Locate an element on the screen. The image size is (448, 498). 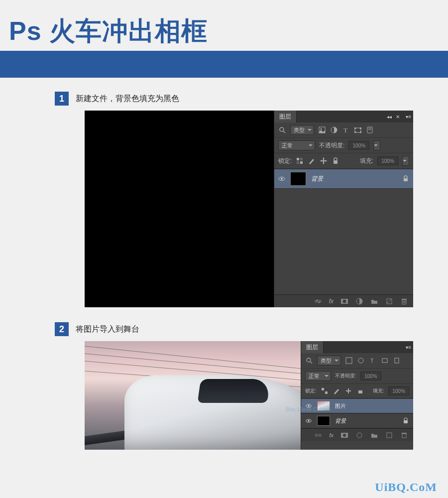
opacity-stepper is located at coordinates (377, 145).